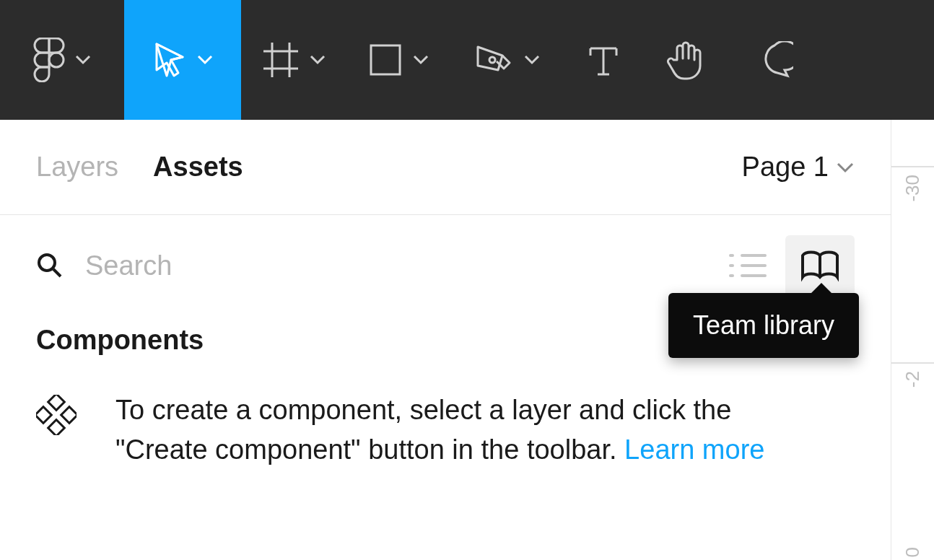  What do you see at coordinates (198, 167) in the screenshot?
I see `tab-assets: Assets` at bounding box center [198, 167].